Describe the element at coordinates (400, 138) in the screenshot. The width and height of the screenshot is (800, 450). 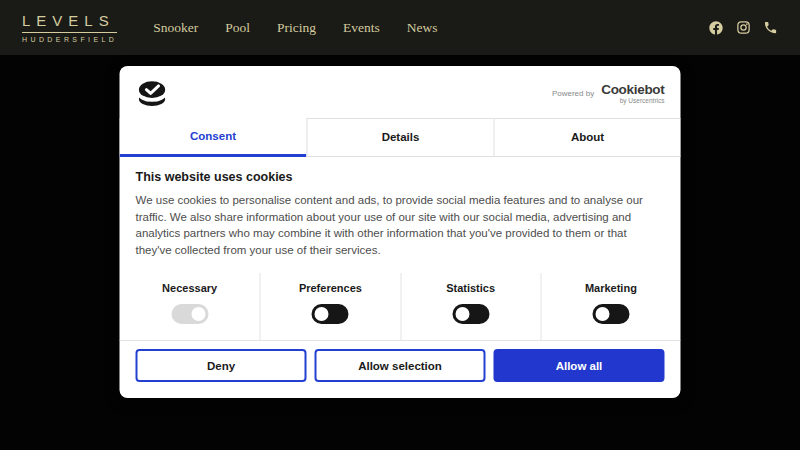
I see `tab-details: Details` at that location.